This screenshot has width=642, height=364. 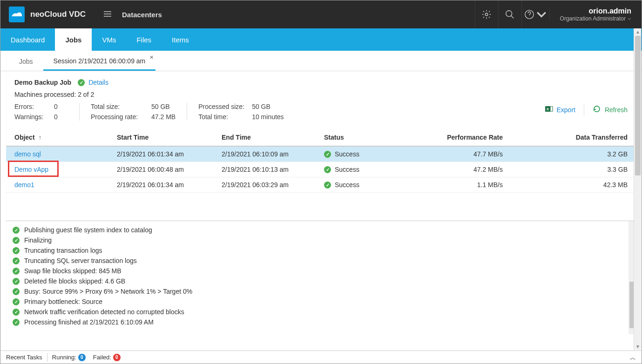 What do you see at coordinates (574, 138) in the screenshot?
I see `col-data-trans: Data Transferred` at bounding box center [574, 138].